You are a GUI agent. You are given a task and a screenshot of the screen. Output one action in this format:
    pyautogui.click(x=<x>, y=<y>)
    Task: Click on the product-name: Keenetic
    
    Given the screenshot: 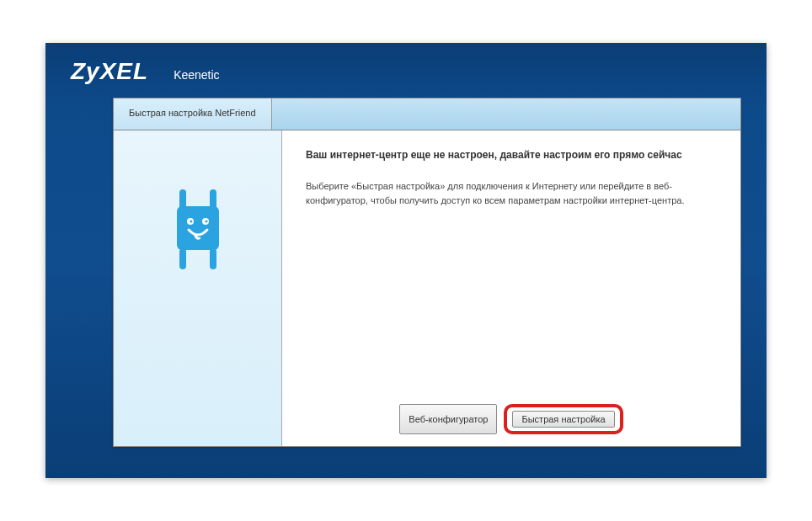 What is the action you would take?
    pyautogui.click(x=196, y=75)
    